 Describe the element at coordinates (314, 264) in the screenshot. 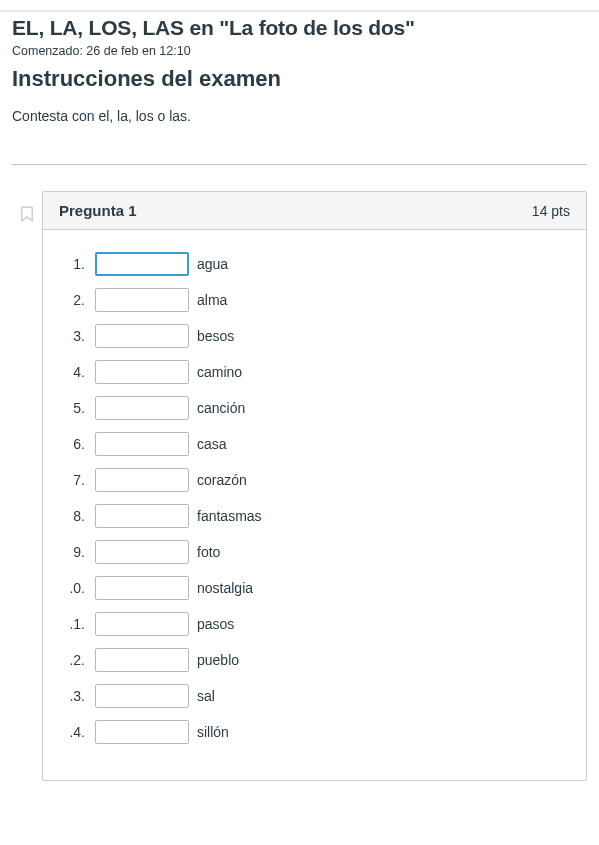

I see `list-item: 1.agua` at that location.